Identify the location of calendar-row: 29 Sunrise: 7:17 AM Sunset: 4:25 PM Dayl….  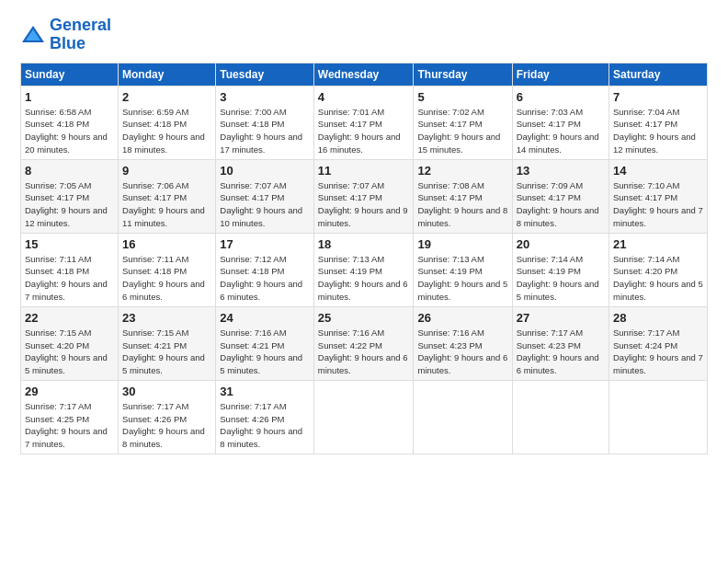
(364, 417).